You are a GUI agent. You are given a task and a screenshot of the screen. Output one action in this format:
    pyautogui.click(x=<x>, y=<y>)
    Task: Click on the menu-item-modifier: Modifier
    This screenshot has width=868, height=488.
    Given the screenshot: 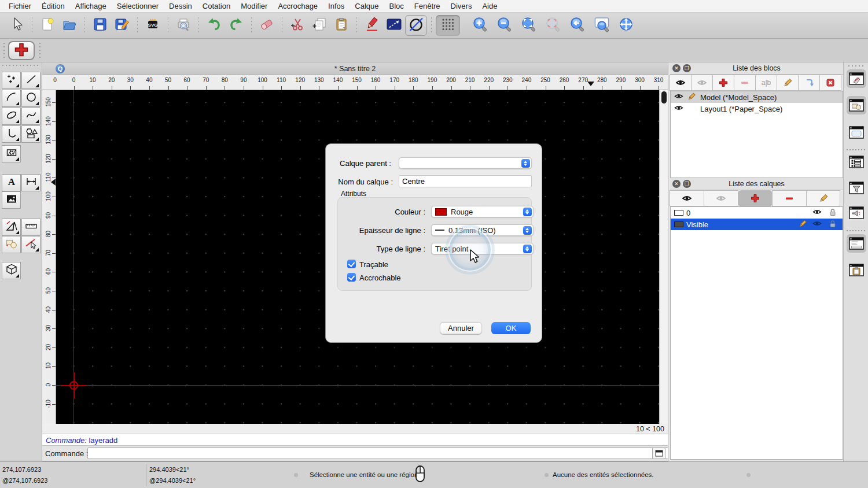 What is the action you would take?
    pyautogui.click(x=254, y=6)
    